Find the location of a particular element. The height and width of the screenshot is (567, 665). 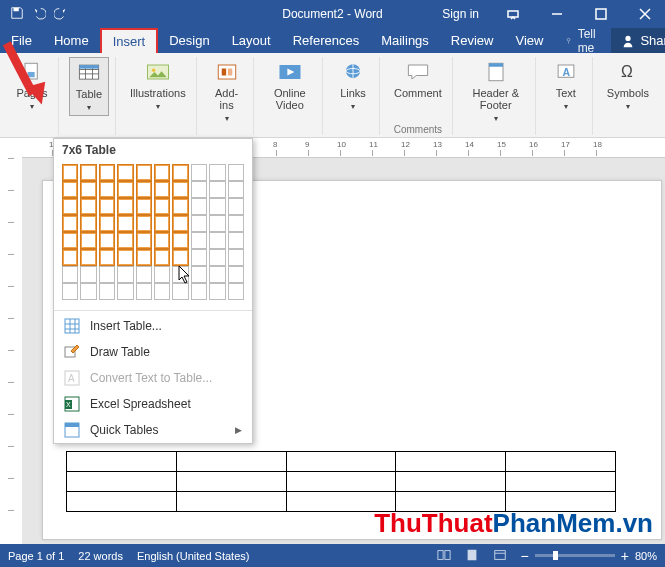

excel-spreadsheet-menuitem: X Excel Spreadsheet is located at coordinates (153, 404).